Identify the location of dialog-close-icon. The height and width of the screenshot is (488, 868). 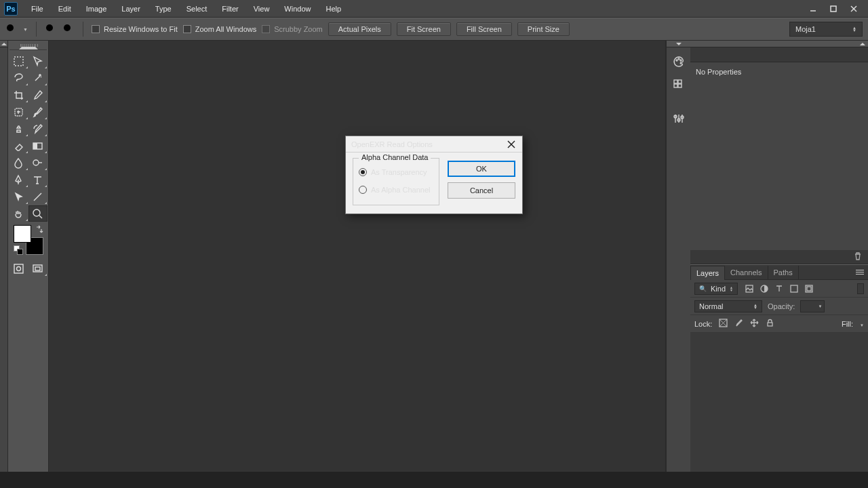
(511, 144).